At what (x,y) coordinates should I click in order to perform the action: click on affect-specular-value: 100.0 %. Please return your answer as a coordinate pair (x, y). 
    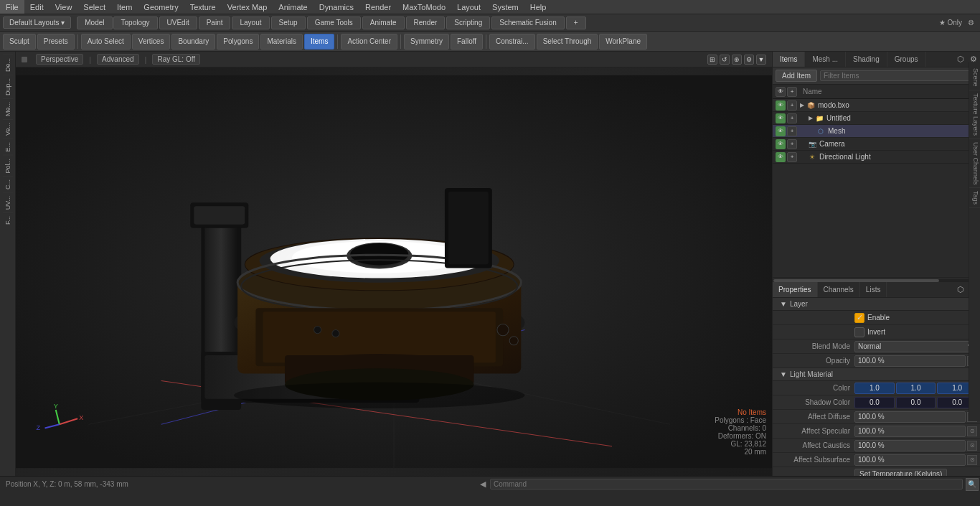
    Looking at the image, I should click on (910, 431).